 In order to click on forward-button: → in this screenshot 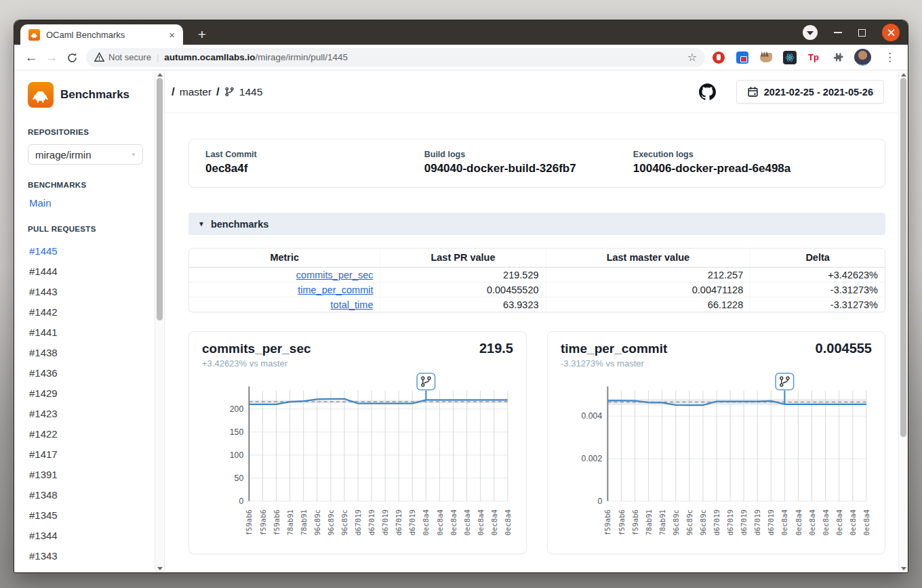, I will do `click(52, 58)`.